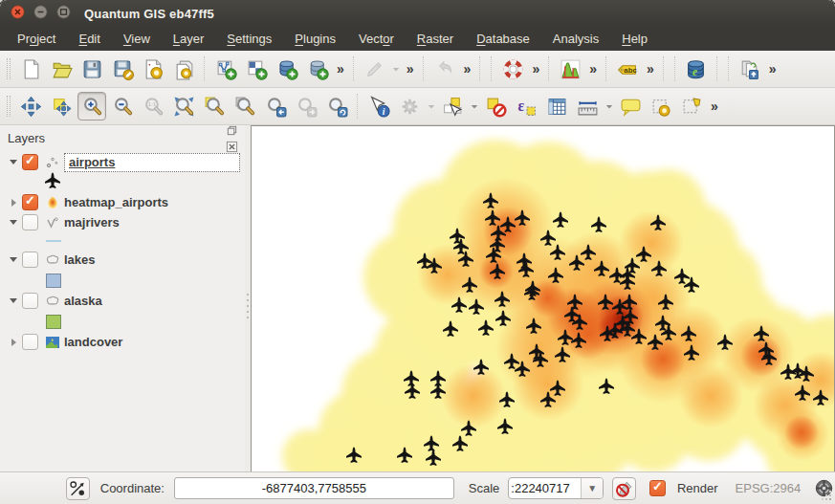 This screenshot has width=835, height=504. Describe the element at coordinates (484, 488) in the screenshot. I see `scale-label: Scale` at that location.